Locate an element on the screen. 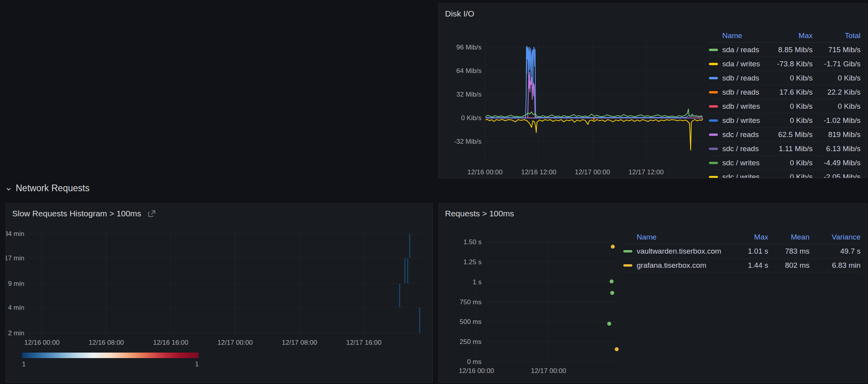 This screenshot has height=384, width=868. panel-title-text: Slow Requests Histogram > 100ms is located at coordinates (77, 214).